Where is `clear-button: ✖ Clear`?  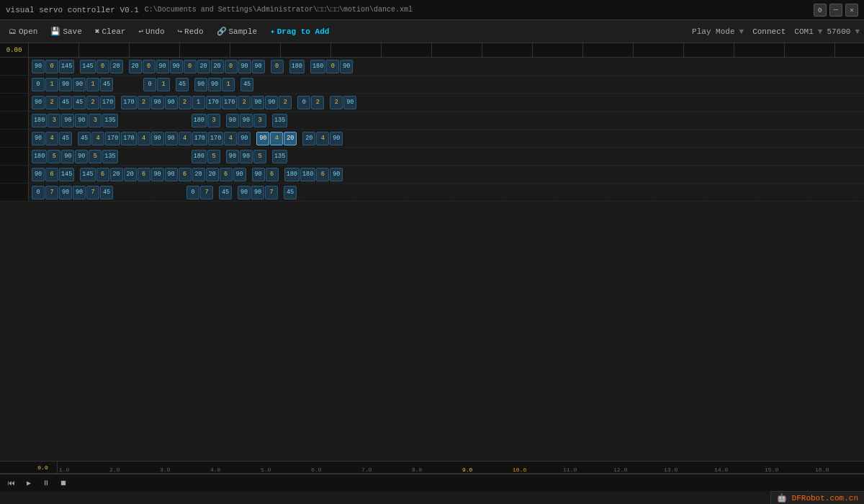 clear-button: ✖ Clear is located at coordinates (111, 32).